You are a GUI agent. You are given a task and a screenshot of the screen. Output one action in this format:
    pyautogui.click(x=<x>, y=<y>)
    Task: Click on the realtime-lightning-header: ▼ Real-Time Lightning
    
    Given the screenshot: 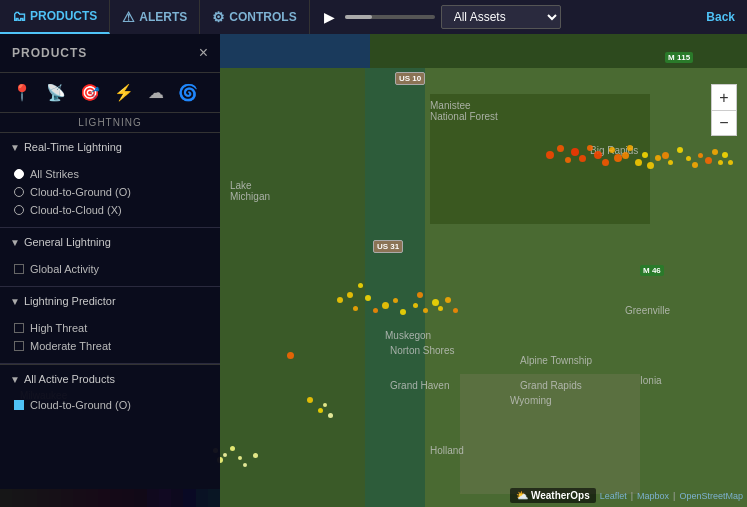 What is the action you would take?
    pyautogui.click(x=110, y=147)
    